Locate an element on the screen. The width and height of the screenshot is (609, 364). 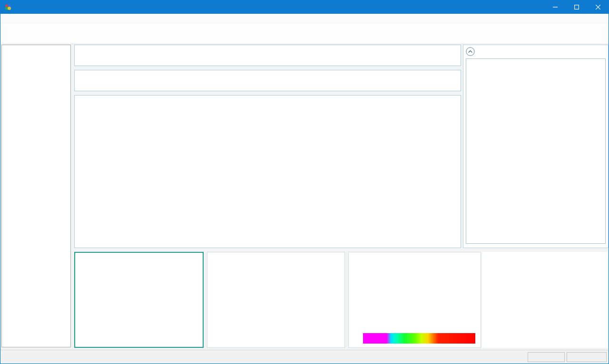
collapse-chevron-icon is located at coordinates (470, 51).